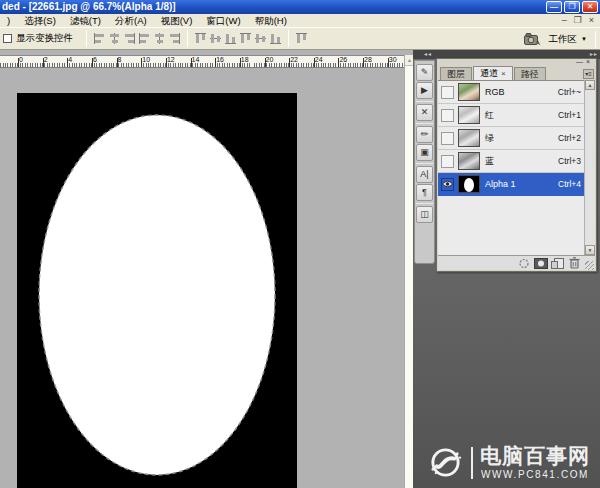 This screenshot has height=488, width=600. What do you see at coordinates (424, 192) in the screenshot?
I see `paragraph-panel-icon: ¶` at bounding box center [424, 192].